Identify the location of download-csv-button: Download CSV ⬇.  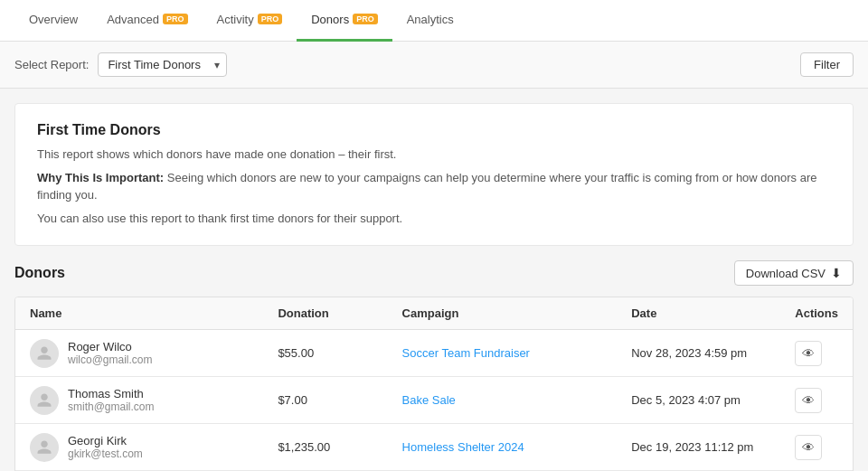
(794, 273).